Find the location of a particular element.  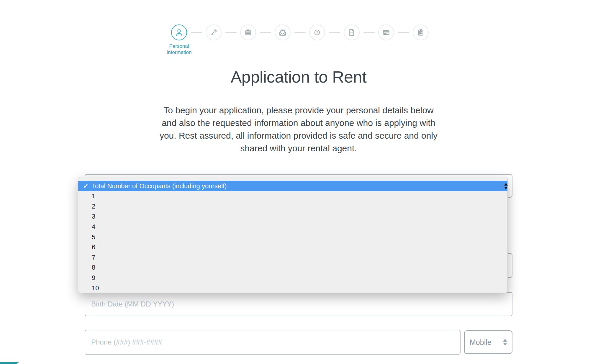

intro-line: shared with your rental agent. is located at coordinates (299, 148).